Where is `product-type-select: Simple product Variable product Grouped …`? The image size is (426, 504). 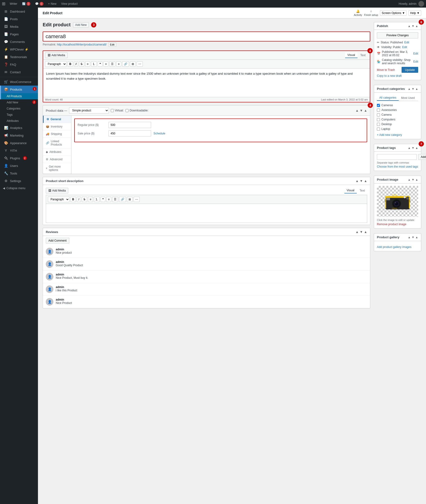 product-type-select: Simple product Variable product Grouped … is located at coordinates (89, 111).